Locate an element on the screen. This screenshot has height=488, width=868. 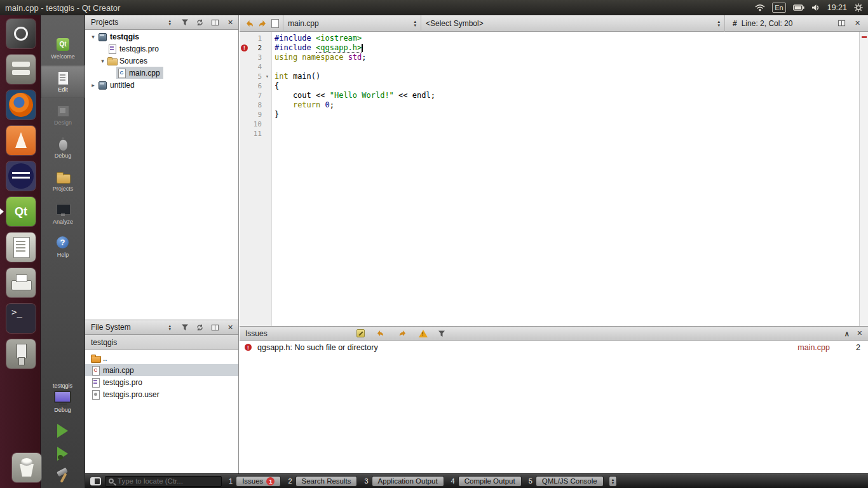
build-run-controls: testqgis Debug is located at coordinates (62, 435).